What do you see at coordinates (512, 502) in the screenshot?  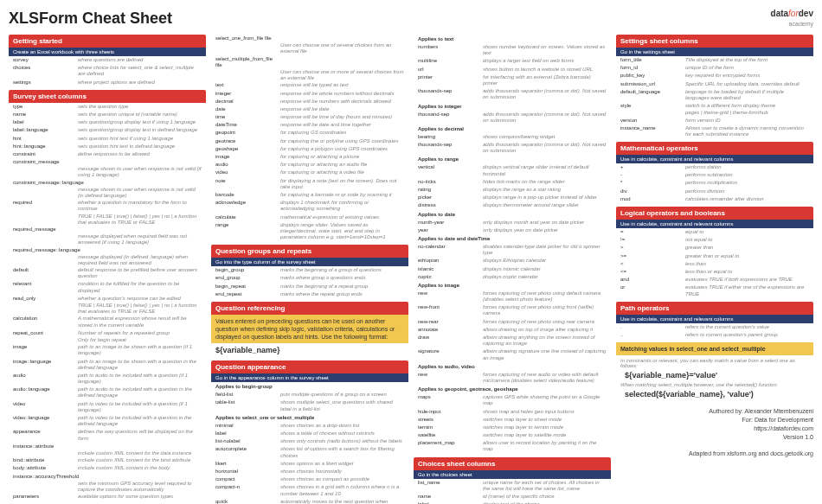 I see `data-row: labeldisplay text of the choice` at bounding box center [512, 502].